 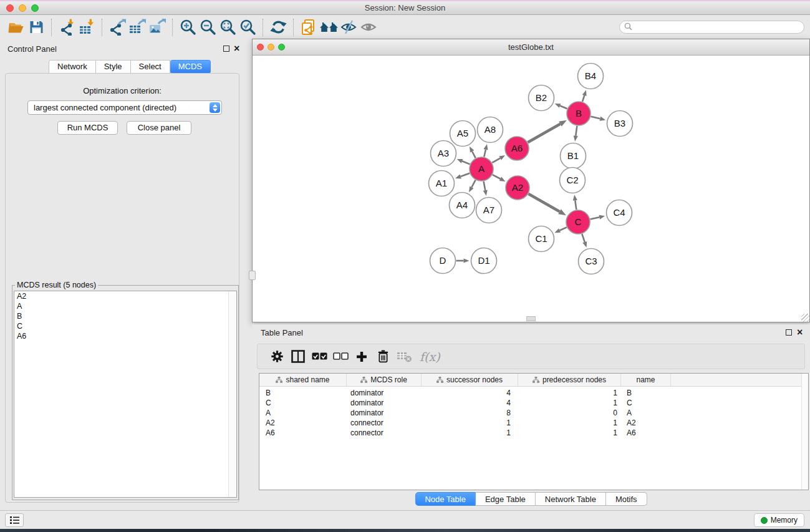 I want to click on unselect-all-columns-icon, so click(x=340, y=357).